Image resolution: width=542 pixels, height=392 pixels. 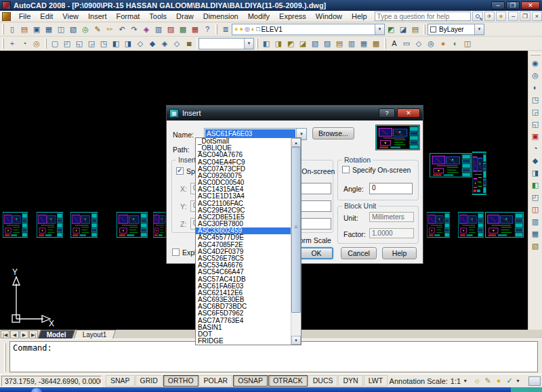 I want to click on insertion-specify-checkbox, so click(x=180, y=171).